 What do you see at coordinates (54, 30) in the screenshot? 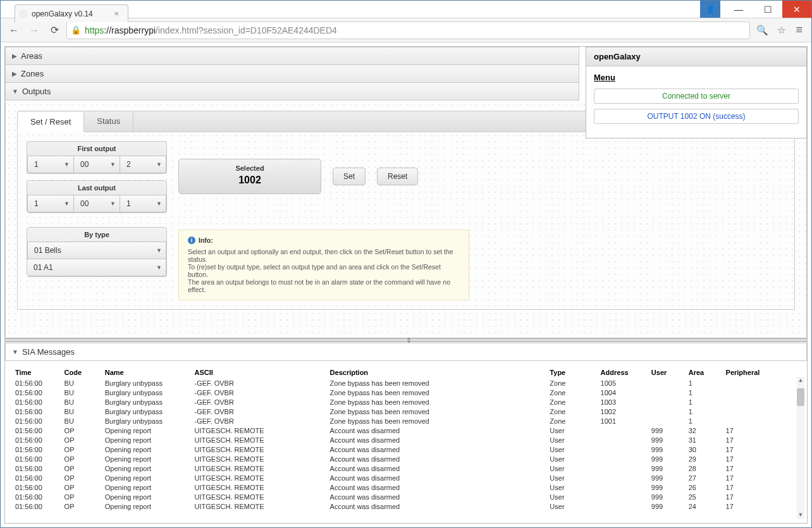
I see `nav-reload-button: ⟳` at bounding box center [54, 30].